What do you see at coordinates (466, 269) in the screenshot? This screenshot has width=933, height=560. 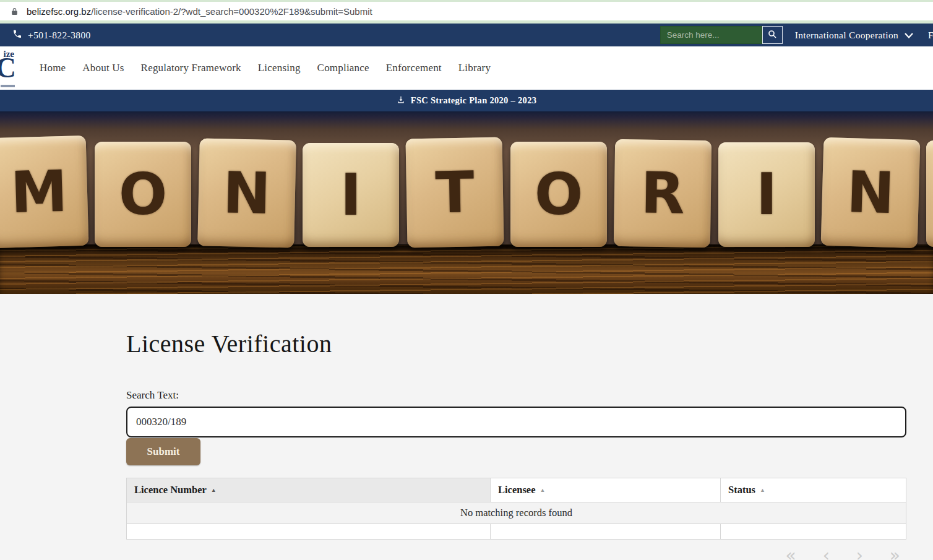 I see `hero-wood-table` at bounding box center [466, 269].